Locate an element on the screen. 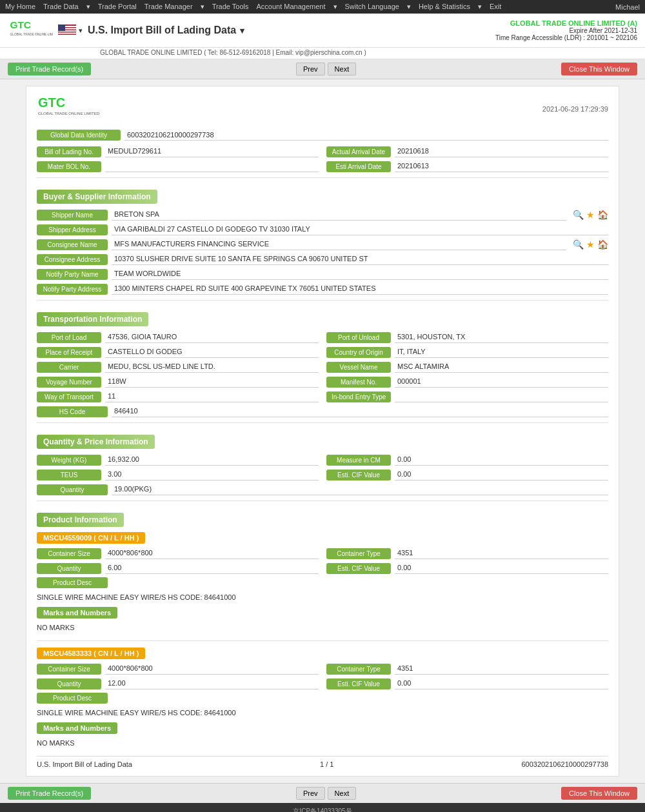  container-type-col-1: Container Type 4351 is located at coordinates (467, 669).